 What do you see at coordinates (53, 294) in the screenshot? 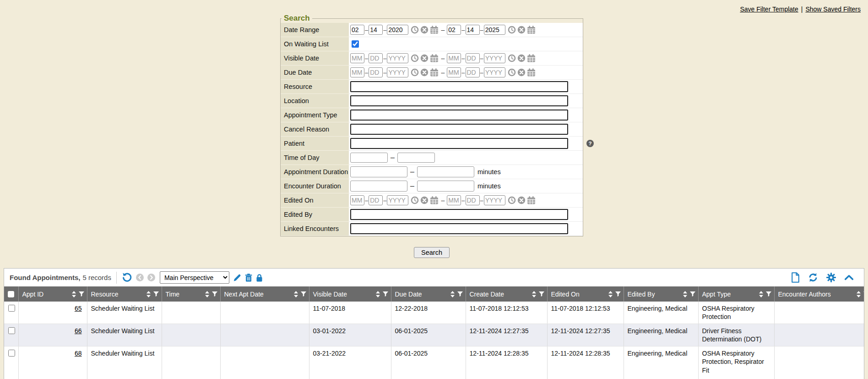
I see `col-header-appt-id: Appt ID` at bounding box center [53, 294].